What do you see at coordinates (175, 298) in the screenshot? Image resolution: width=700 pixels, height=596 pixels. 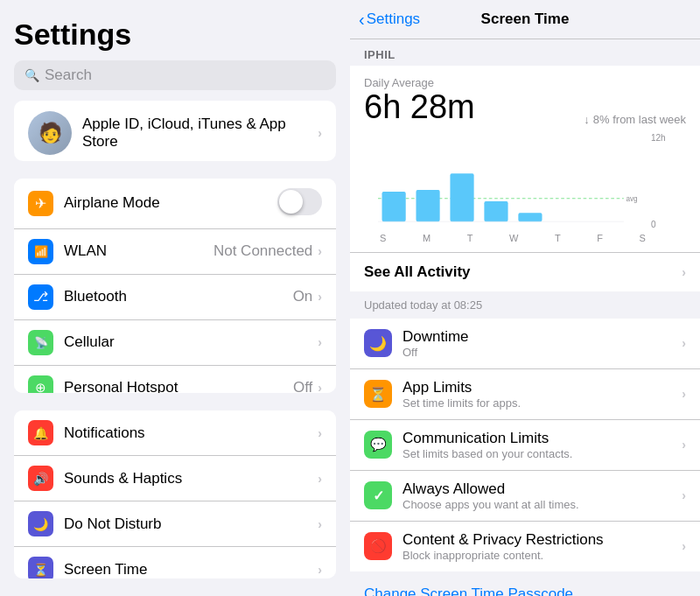 I see `list-item-bluetooth: ⎇ Bluetooth On ›` at bounding box center [175, 298].